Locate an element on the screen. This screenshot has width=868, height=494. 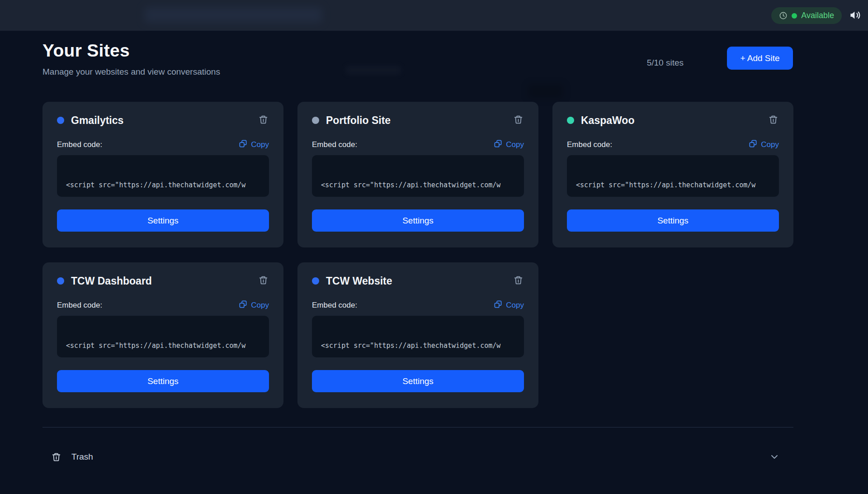
availability-status-label: Available is located at coordinates (817, 15).